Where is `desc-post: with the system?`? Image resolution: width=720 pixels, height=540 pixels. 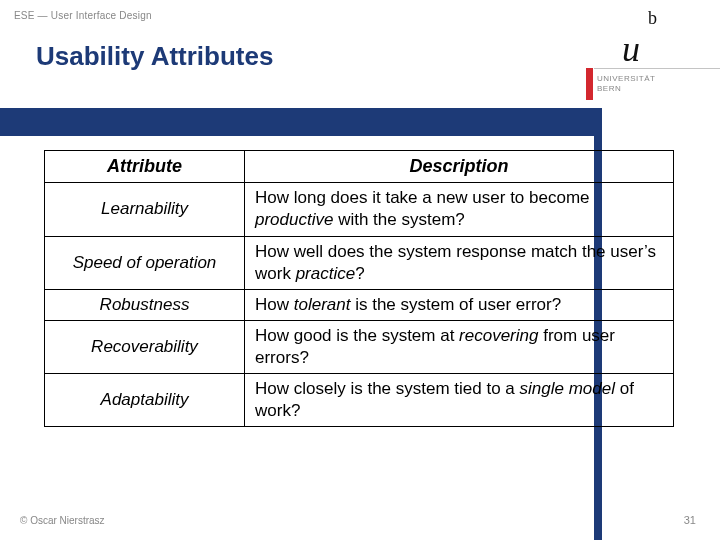 desc-post: with the system? is located at coordinates (398, 220).